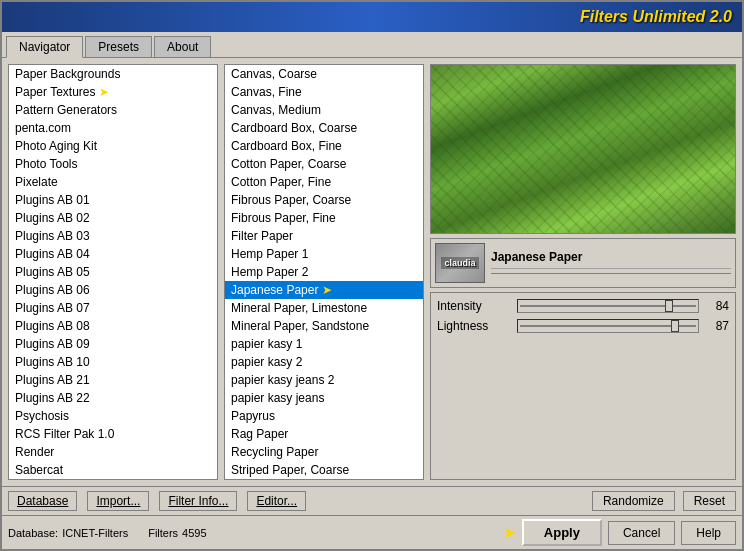 This screenshot has height=551, width=744. Describe the element at coordinates (634, 501) in the screenshot. I see `randomize-button: Randomize` at that location.